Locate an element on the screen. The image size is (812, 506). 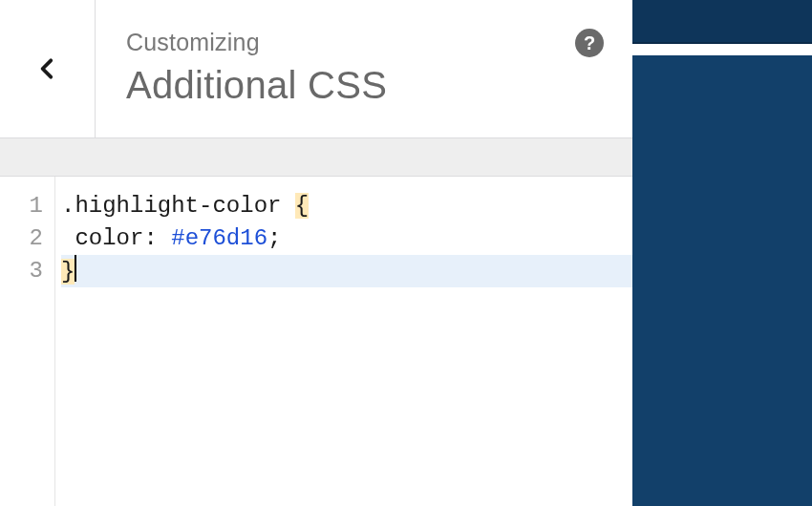
spacer-bar is located at coordinates (316, 158).